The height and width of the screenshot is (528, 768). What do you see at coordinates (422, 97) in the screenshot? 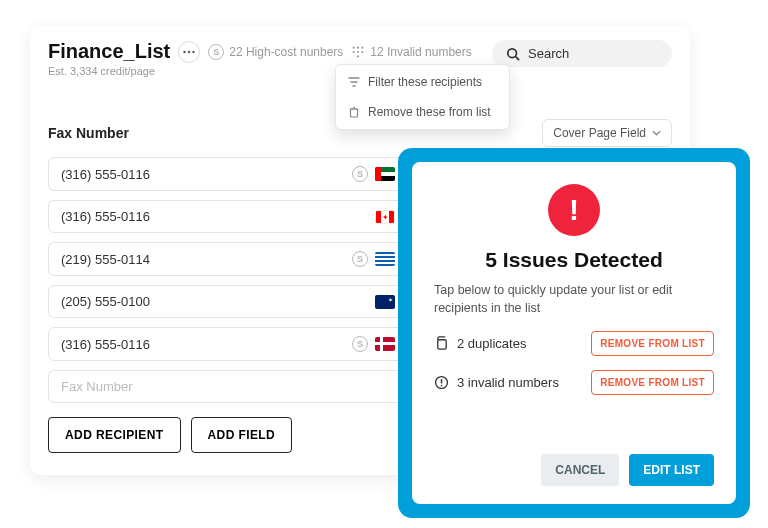
I see `invalid-dropdown: Filter these recipients Remove these fro…` at bounding box center [422, 97].